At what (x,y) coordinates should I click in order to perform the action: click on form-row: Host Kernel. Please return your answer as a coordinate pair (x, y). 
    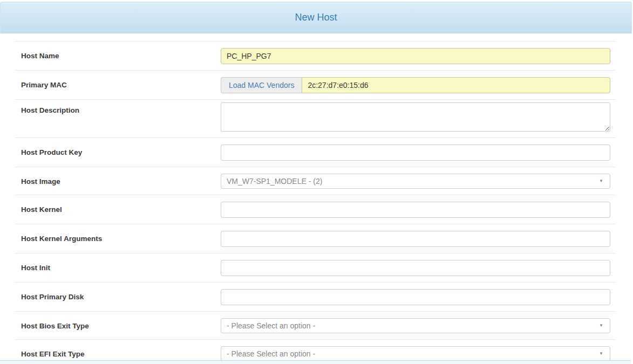
    Looking at the image, I should click on (315, 209).